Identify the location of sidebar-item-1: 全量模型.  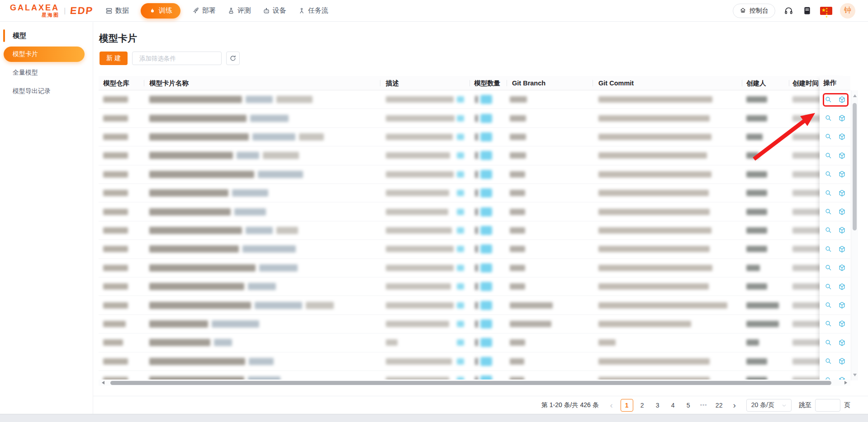
(44, 73).